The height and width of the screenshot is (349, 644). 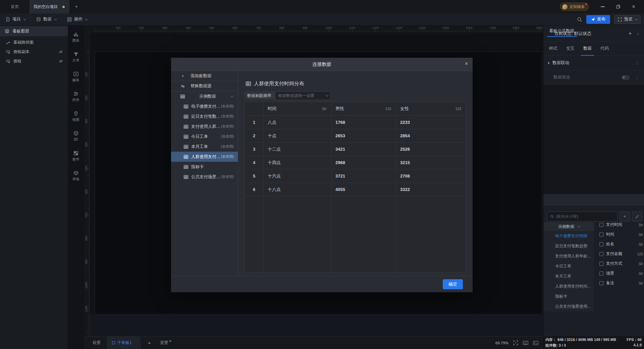 I want to click on shortcuts-button, so click(x=526, y=343).